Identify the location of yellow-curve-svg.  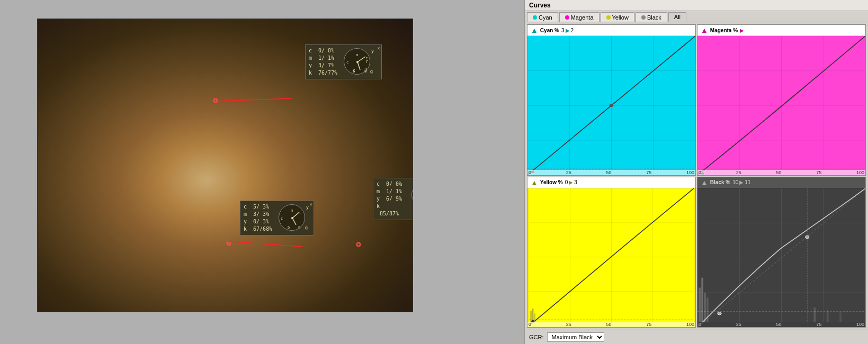
(611, 257).